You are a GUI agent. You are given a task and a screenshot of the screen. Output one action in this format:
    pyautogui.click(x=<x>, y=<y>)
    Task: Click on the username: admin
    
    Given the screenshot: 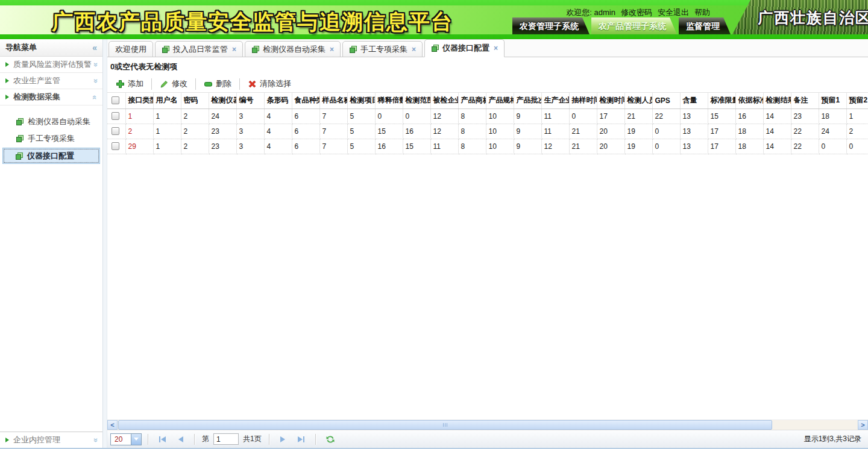 What is the action you would take?
    pyautogui.click(x=605, y=12)
    